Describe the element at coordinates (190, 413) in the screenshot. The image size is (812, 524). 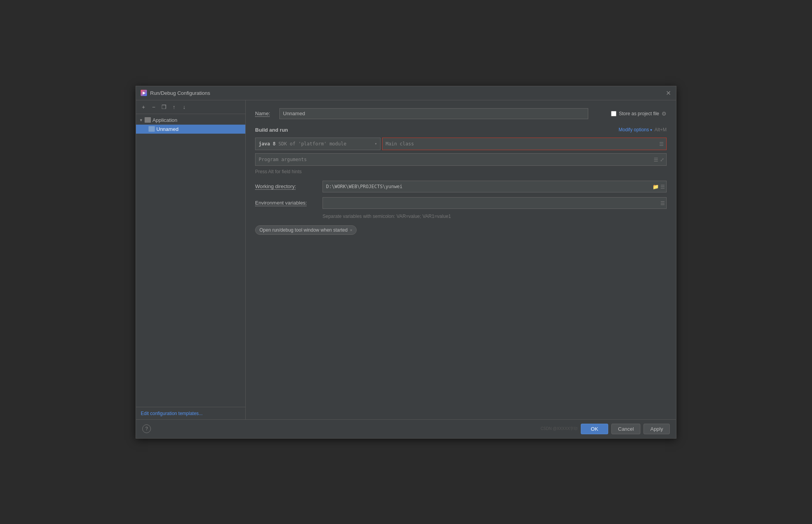
I see `sidebar-footer: Edit configuration templates...` at that location.